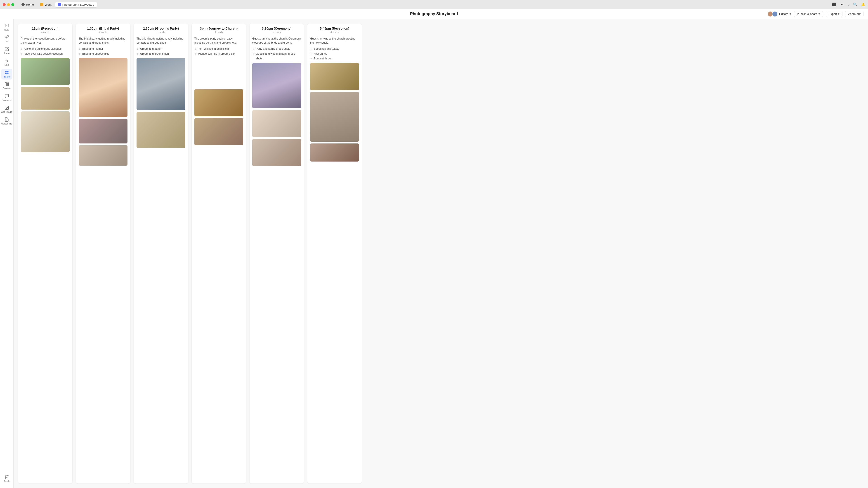  What do you see at coordinates (7, 108) in the screenshot?
I see `add-image-icon` at bounding box center [7, 108].